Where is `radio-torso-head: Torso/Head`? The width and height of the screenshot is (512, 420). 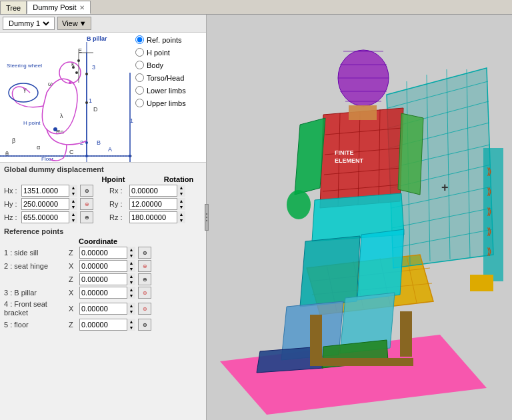
radio-torso-head: Torso/Head is located at coordinates (169, 77).